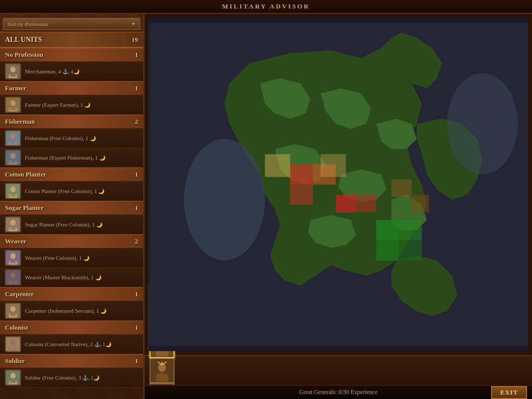 The width and height of the screenshot is (532, 399). What do you see at coordinates (28, 24) in the screenshot?
I see `sort-label: Sort by Profession` at bounding box center [28, 24].